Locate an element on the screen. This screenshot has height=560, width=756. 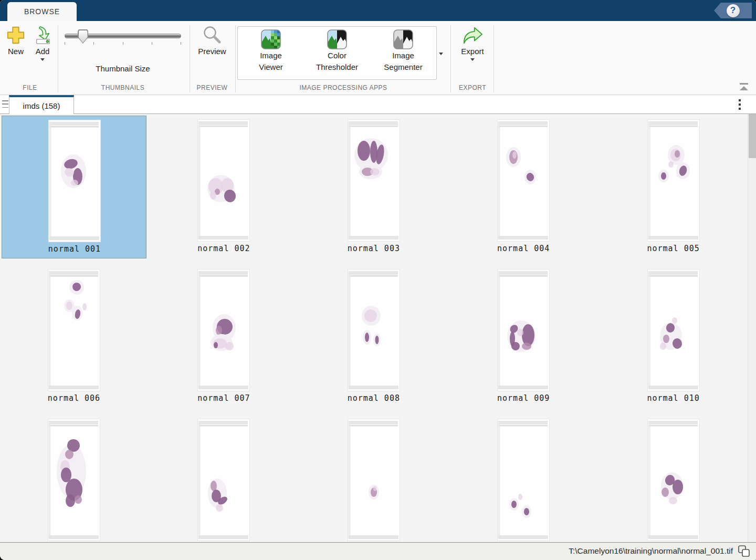
scrollbar-thumb is located at coordinates (752, 136).